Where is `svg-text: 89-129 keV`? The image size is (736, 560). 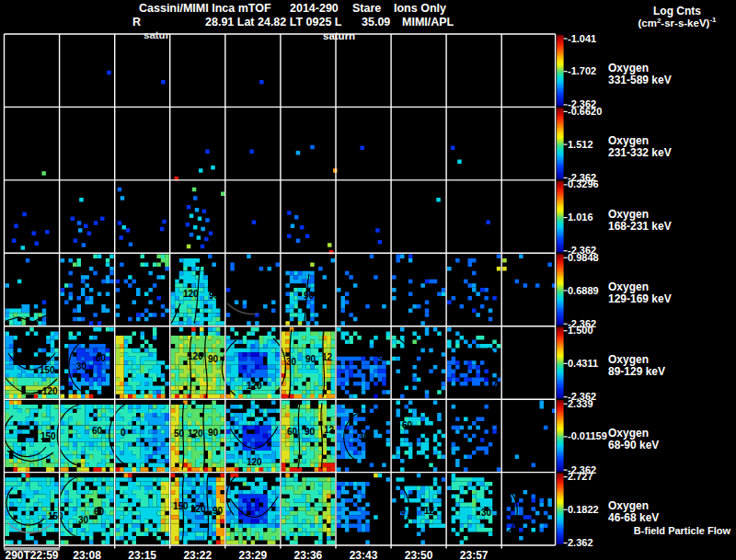 svg-text: 89-129 keV is located at coordinates (637, 371).